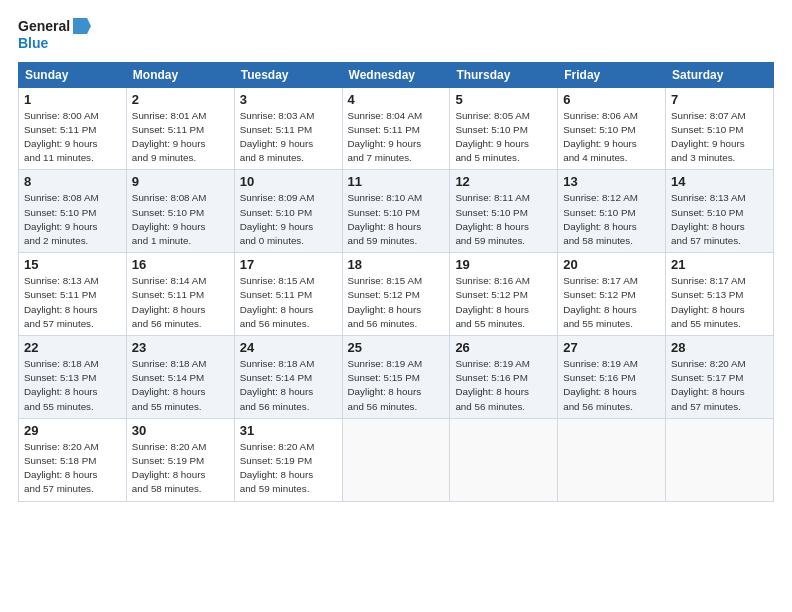  What do you see at coordinates (72, 348) in the screenshot?
I see `day-number: 22` at bounding box center [72, 348].